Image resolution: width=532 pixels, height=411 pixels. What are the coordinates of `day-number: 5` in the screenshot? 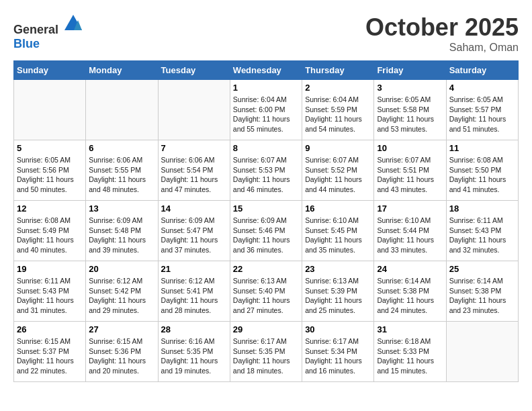 It's located at (50, 148).